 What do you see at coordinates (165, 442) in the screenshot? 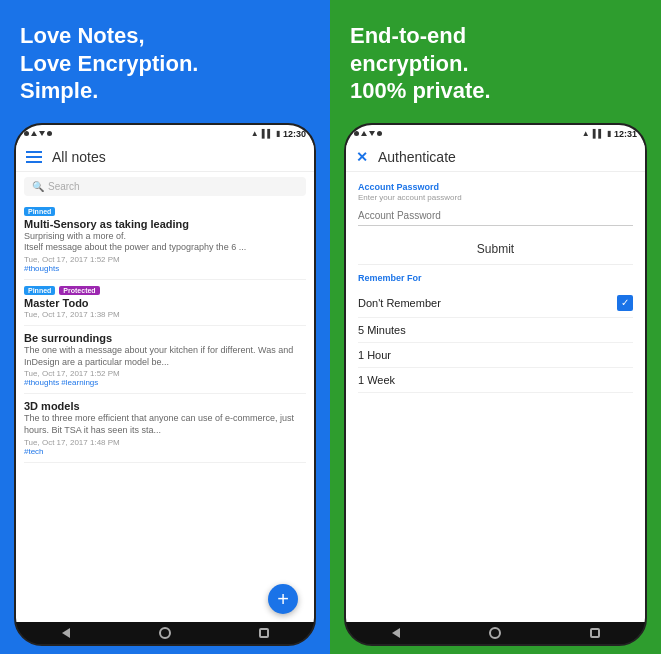
I see `note-meta: Tue, Oct 17, 2017 1:48 PM` at bounding box center [165, 442].